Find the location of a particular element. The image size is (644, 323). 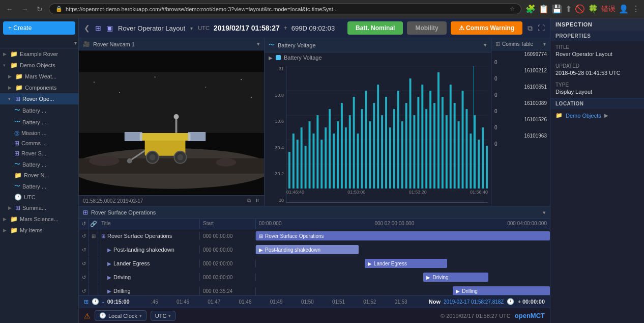

legend-color-swatch is located at coordinates (278, 58).